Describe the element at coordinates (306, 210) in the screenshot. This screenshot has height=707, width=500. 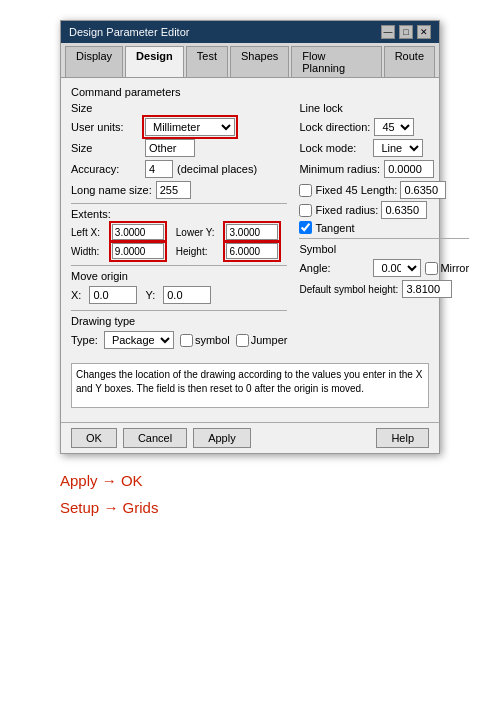
I see `fixed-radius-checkbox` at that location.